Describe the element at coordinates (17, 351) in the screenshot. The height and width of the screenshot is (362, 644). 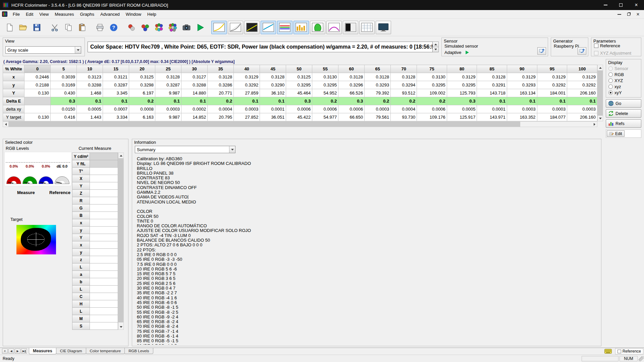
I see `tab-scroll-right-button: ▶` at that location.